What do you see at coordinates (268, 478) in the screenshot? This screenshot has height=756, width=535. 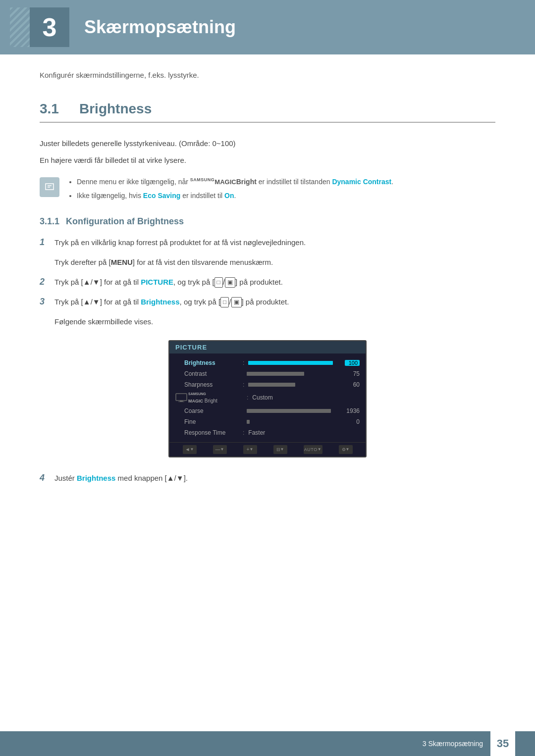 I see `step-4: 4 Justér Brightness med knappen [▲/▼].` at bounding box center [268, 478].